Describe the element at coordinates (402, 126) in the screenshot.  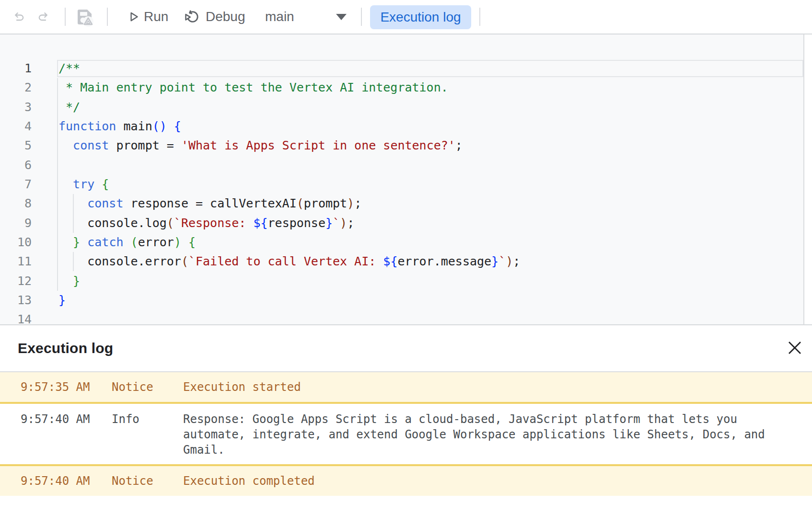
I see `code-line: 4function main() {` at that location.